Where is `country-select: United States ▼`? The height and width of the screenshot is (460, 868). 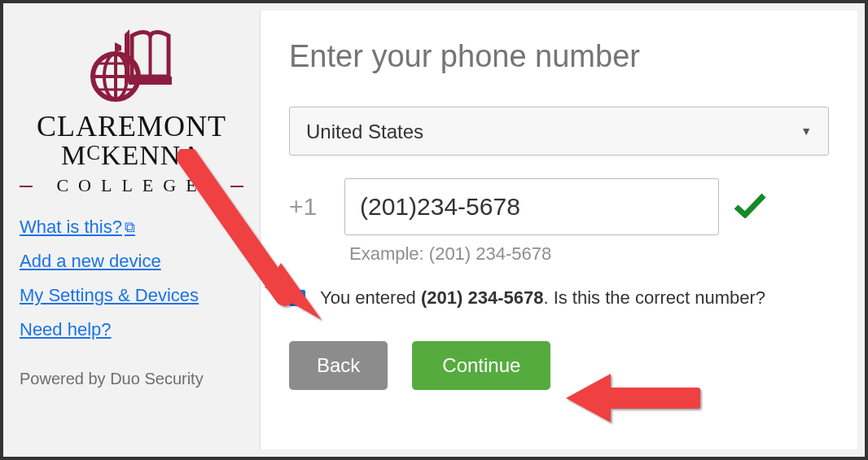 country-select: United States ▼ is located at coordinates (559, 131).